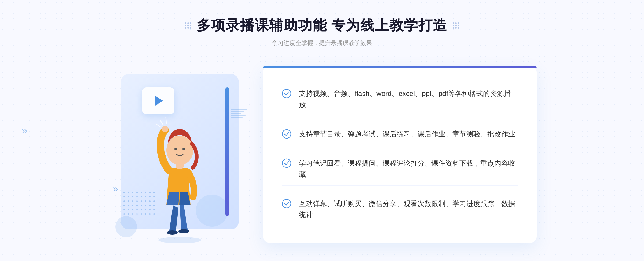 This screenshot has height=261, width=644. I want to click on feature-item-2: 支持章节目录、弹题考试、课后练习、课后作业、章节测验、批改作业, so click(400, 135).